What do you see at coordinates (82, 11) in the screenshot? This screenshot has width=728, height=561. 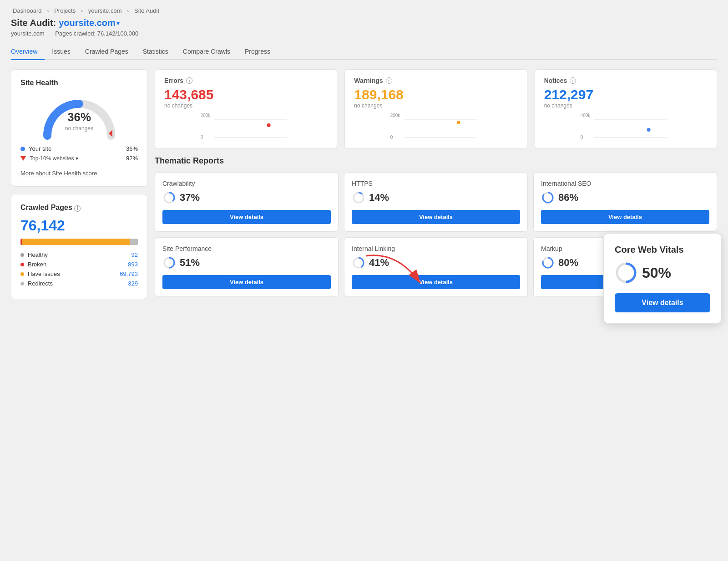 I see `breadcrumb-sep2: ›` at bounding box center [82, 11].